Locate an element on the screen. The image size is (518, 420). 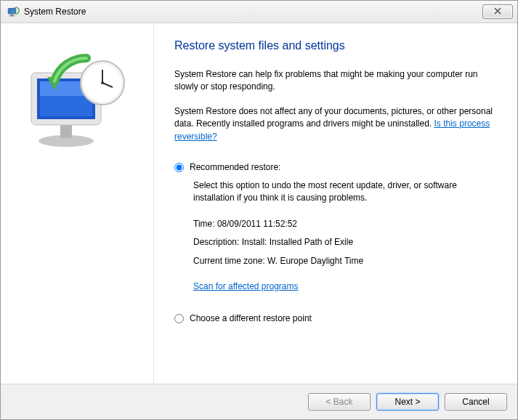
page-heading: Restore system files and settings is located at coordinates (336, 46).